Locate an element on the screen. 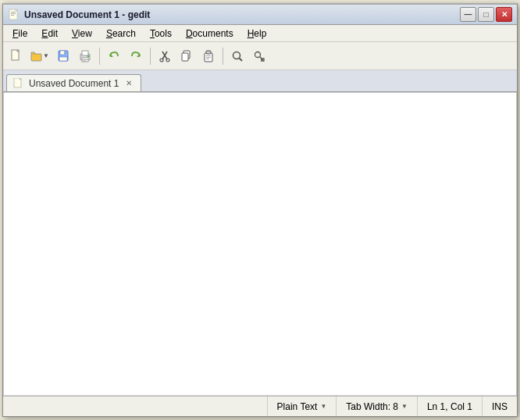 The image size is (520, 420). close-button: ✕ is located at coordinates (504, 14).